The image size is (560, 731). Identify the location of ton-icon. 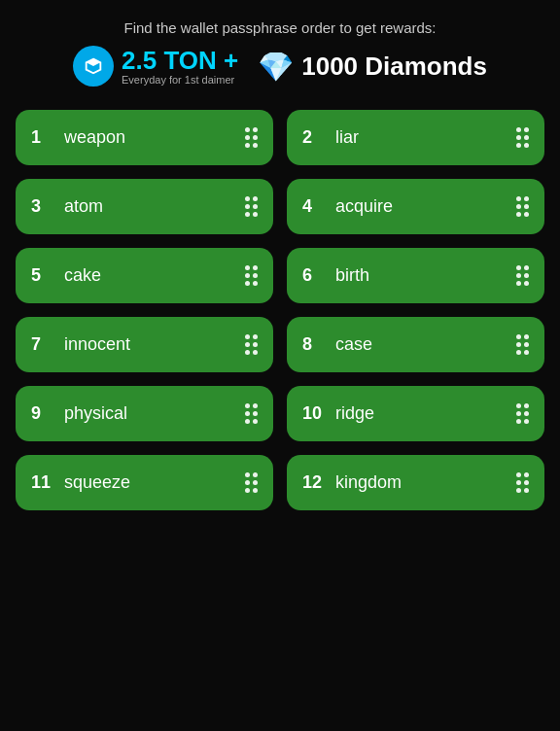
(93, 66).